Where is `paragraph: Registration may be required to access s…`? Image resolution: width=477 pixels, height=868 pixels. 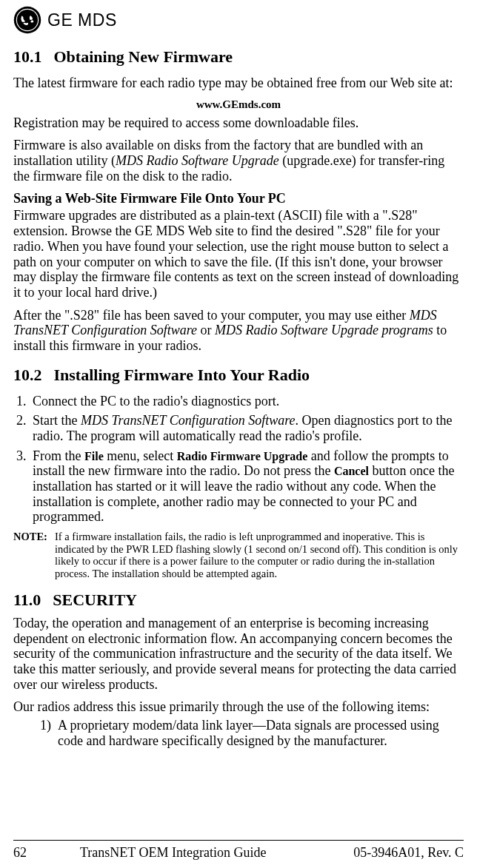
paragraph: Registration may be required to access s… is located at coordinates (238, 123).